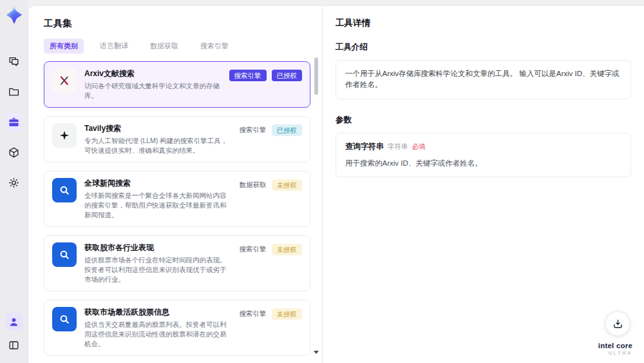 This screenshot has height=363, width=644. What do you see at coordinates (398, 147) in the screenshot?
I see `param-type: 字符串` at bounding box center [398, 147].